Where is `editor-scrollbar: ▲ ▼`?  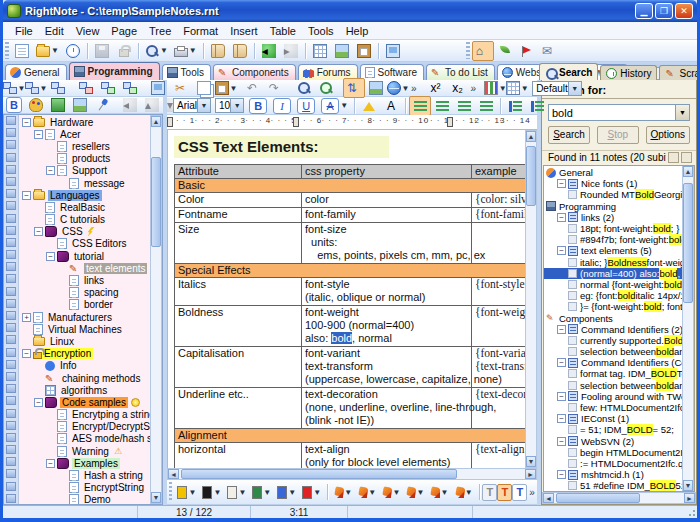 editor-scrollbar: ▲ ▼ is located at coordinates (531, 299).